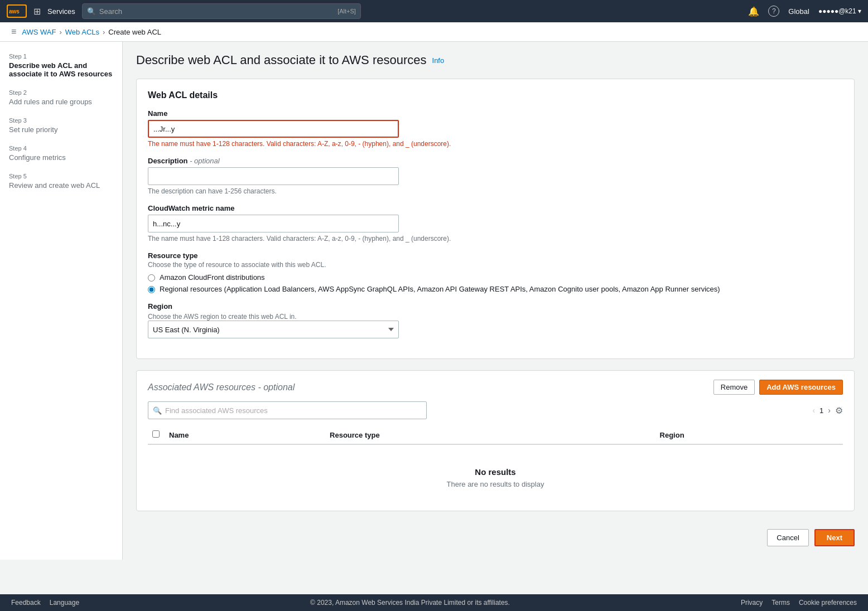  Describe the element at coordinates (495, 435) in the screenshot. I see `table-header-row: Name Resource type Region` at that location.